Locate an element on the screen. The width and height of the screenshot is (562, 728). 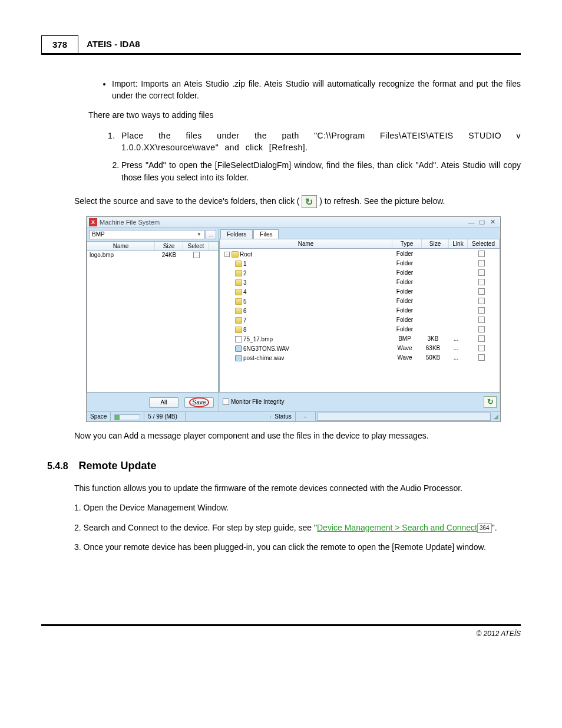
col-size: Size is located at coordinates (169, 246).